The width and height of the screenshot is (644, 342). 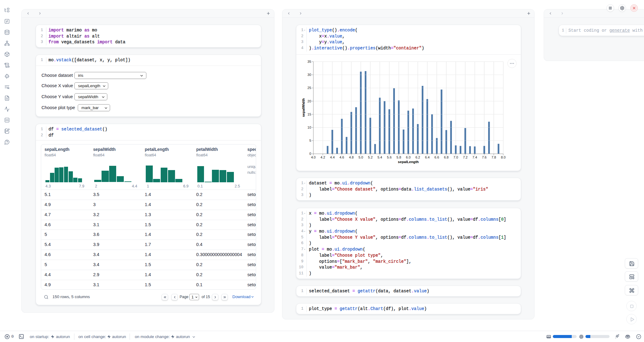 I want to click on svg-text: 4.2, so click(x=323, y=157).